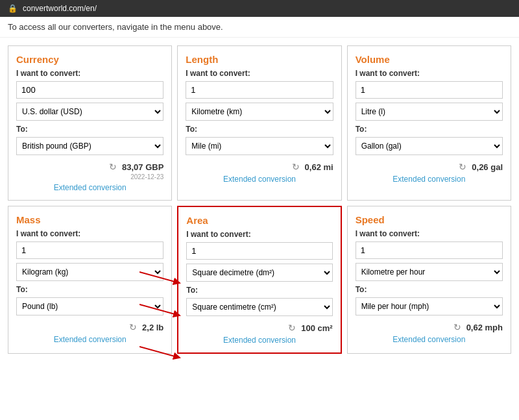 This screenshot has height=420, width=519. Describe the element at coordinates (429, 234) in the screenshot. I see `card-label-speed: I want to convert:` at that location.